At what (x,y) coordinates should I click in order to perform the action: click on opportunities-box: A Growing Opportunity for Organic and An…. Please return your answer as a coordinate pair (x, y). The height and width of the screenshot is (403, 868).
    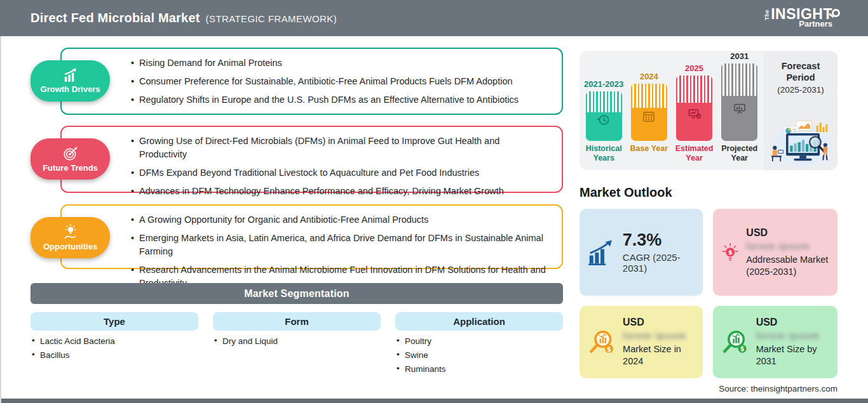
    Looking at the image, I should click on (311, 237).